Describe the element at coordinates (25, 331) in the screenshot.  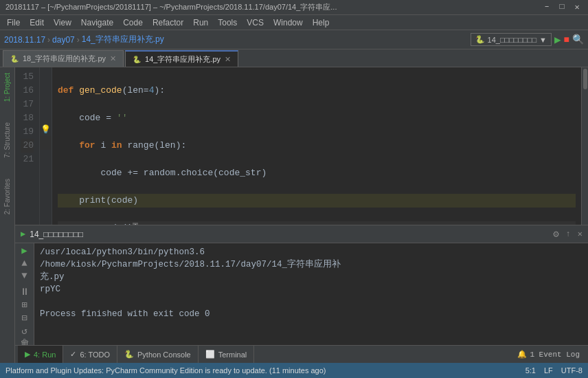
I see `run-tool-5: ↺` at that location.